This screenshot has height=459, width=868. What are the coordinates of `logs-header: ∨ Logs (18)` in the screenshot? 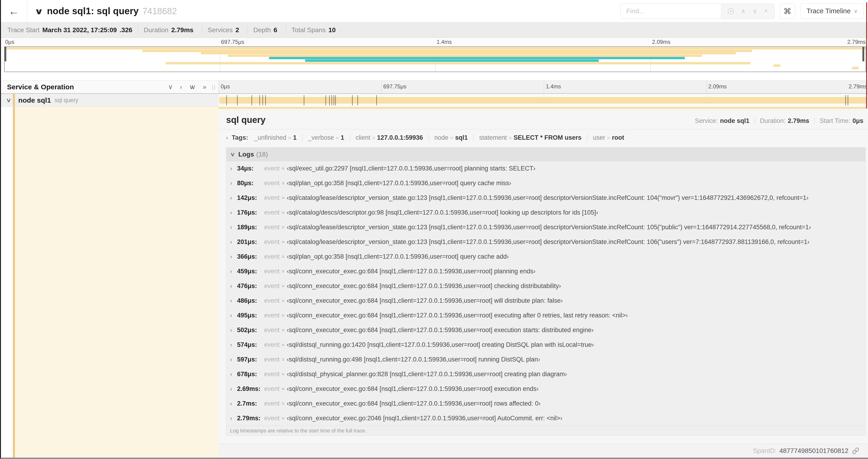 It's located at (546, 154).